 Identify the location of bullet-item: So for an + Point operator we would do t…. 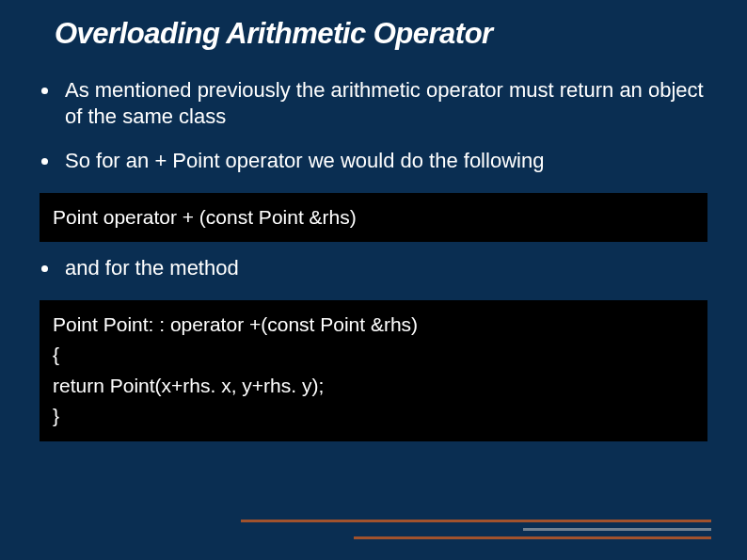
(374, 161).